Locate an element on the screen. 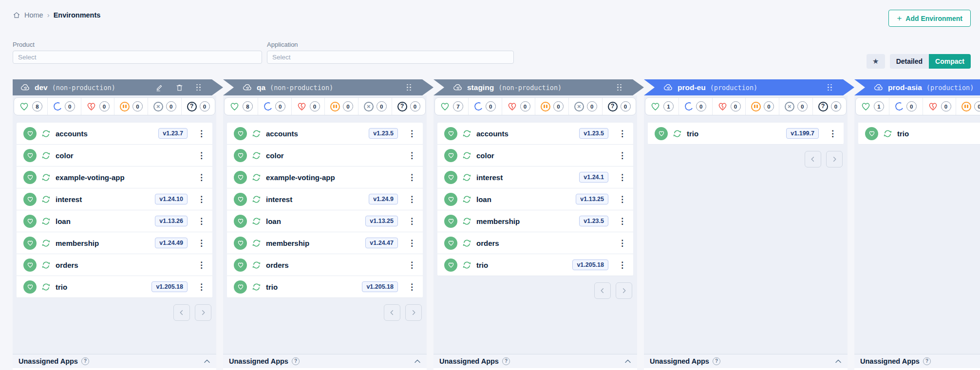  environment-actions is located at coordinates (170, 88).